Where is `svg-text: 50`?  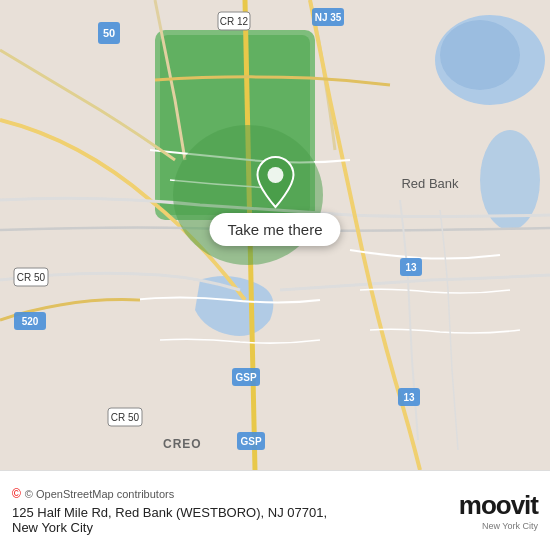
svg-text: 50 is located at coordinates (109, 33).